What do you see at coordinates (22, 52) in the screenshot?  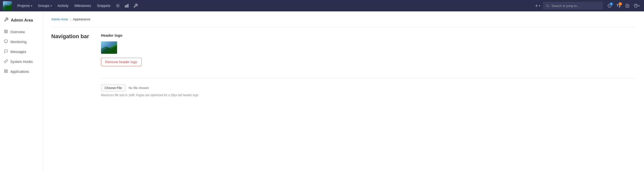 I see `sidebar-item-messages: Messages` at bounding box center [22, 52].